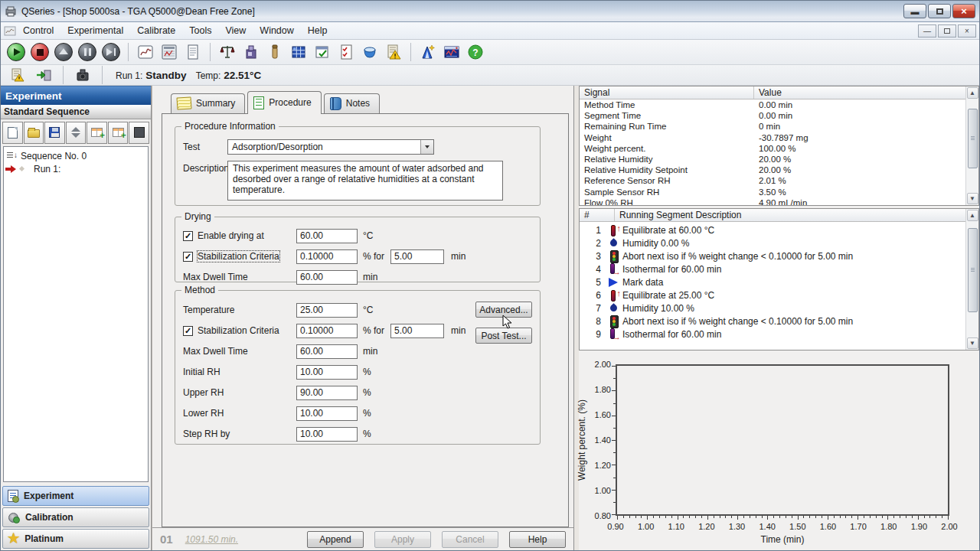 This screenshot has width=980, height=551. Describe the element at coordinates (773, 256) in the screenshot. I see `segment-row: 3Abort next iso if % weight change < 0.1…` at that location.